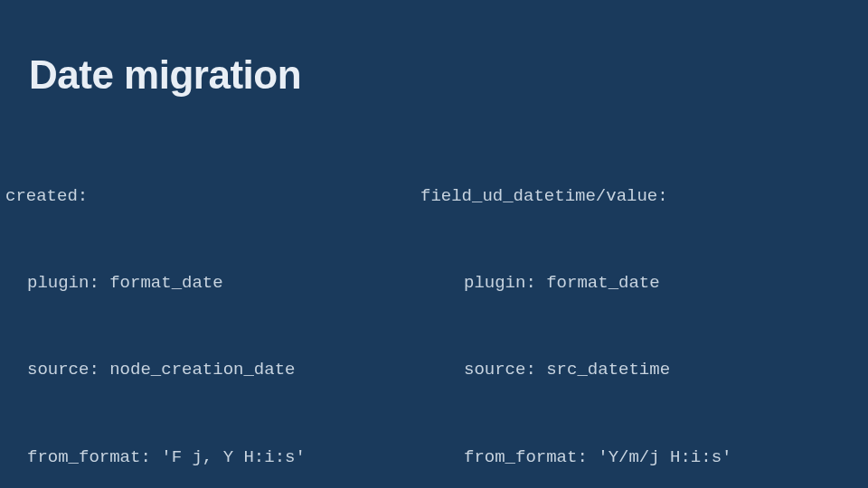  Describe the element at coordinates (608, 457) in the screenshot. I see `code-line: from_format: 'Y/m/j H:i:s'` at that location.